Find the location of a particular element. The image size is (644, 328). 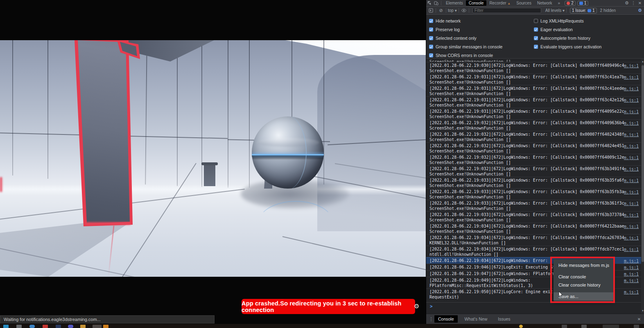

setting-group-similar-messages-in-console: Group similar messages in console is located at coordinates (466, 47).